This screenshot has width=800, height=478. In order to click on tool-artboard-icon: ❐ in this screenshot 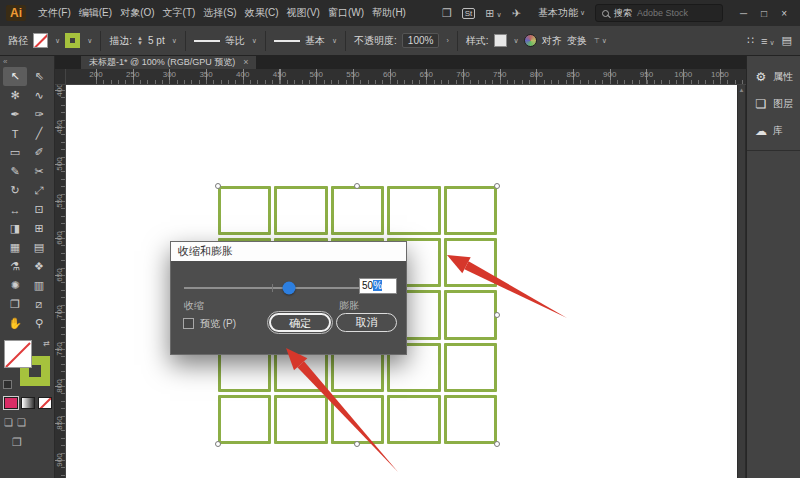, I will do `click(15, 304)`.